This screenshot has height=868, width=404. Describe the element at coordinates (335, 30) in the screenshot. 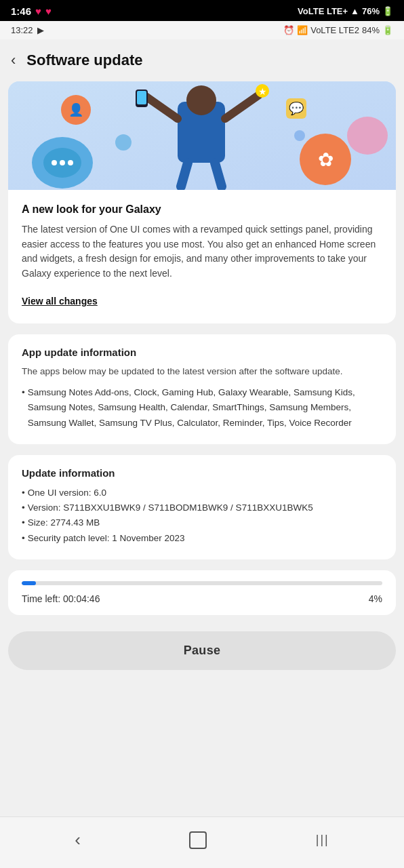

I see `notif-network: VoLTE LTE2` at that location.